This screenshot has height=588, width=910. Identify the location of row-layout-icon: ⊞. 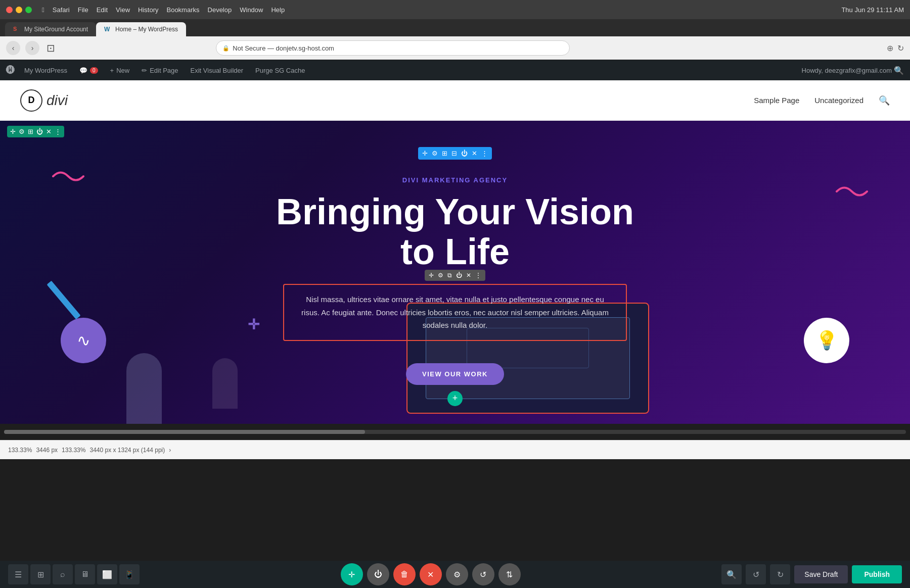
(445, 154).